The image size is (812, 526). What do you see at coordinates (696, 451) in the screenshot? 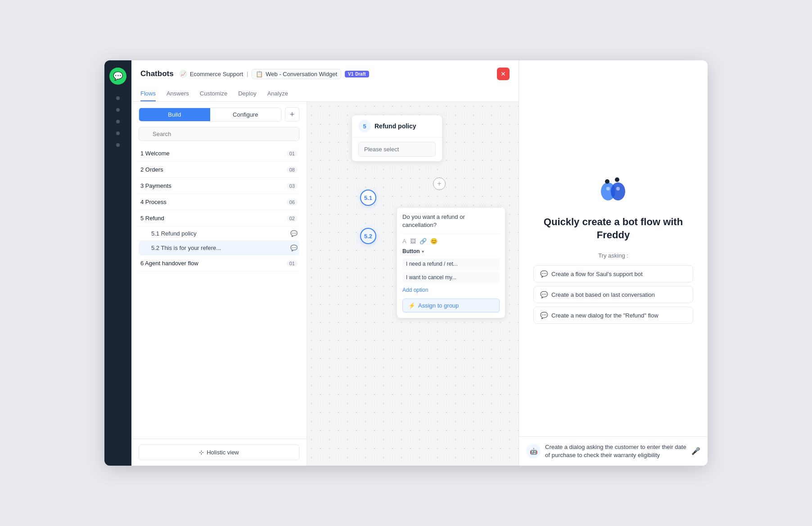
I see `mic-button: 🎤` at bounding box center [696, 451].